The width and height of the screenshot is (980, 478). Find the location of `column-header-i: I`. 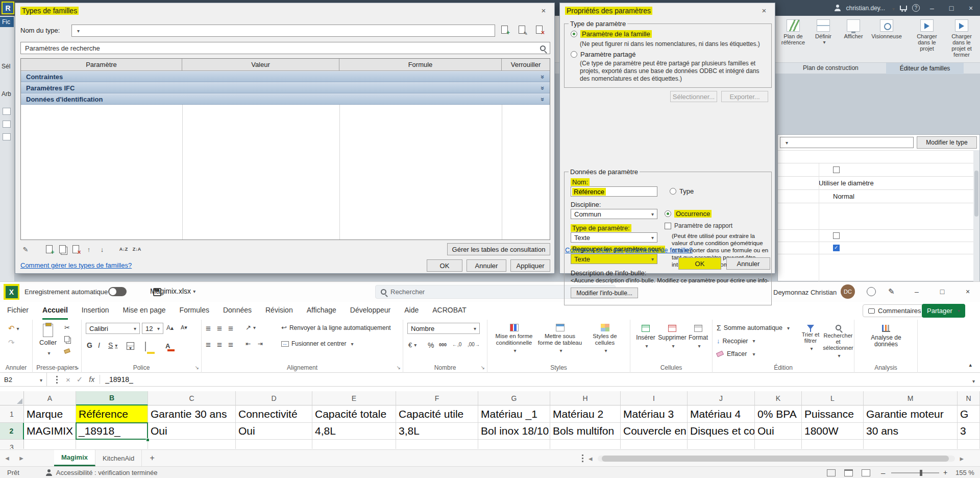

column-header-i: I is located at coordinates (654, 398).